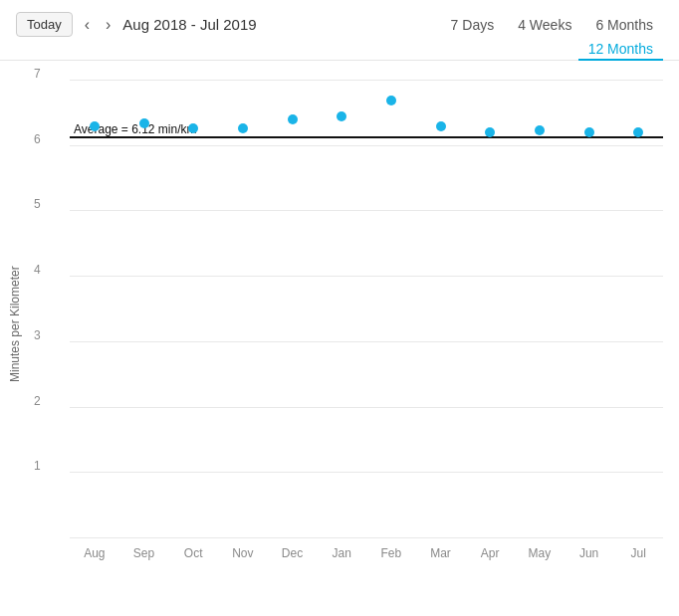 The width and height of the screenshot is (679, 616). Describe the element at coordinates (38, 270) in the screenshot. I see `y-tick-label: 4` at that location.